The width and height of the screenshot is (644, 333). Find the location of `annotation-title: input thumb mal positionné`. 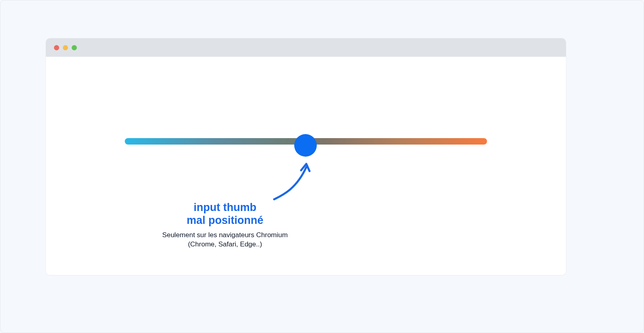

annotation-title: input thumb mal positionné is located at coordinates (225, 214).